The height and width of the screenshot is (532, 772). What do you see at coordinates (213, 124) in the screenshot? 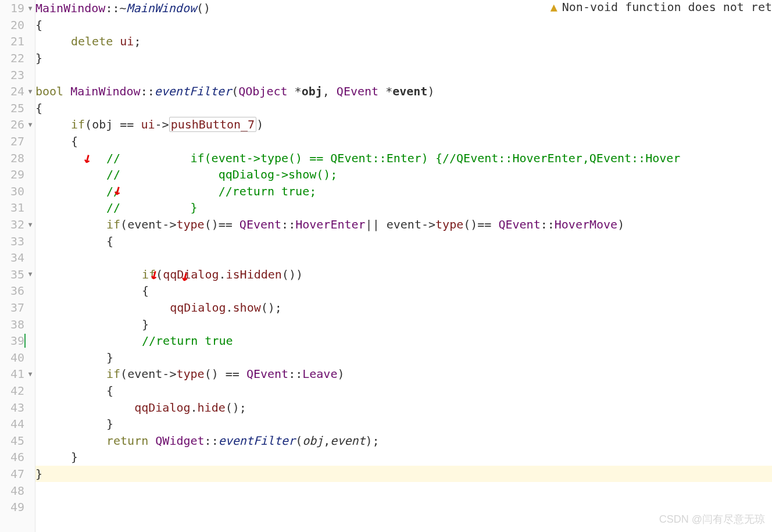
I see `boxed-identifier: pushButton_7` at bounding box center [213, 124].